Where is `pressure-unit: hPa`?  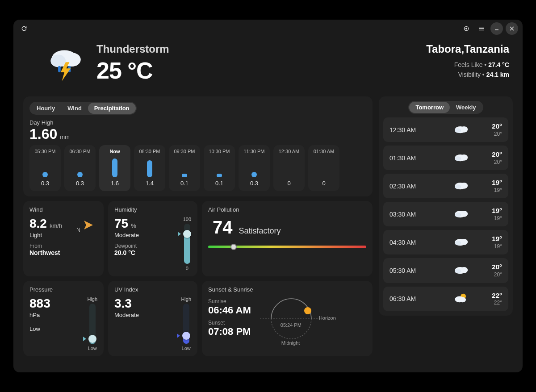
pressure-unit: hPa is located at coordinates (40, 315).